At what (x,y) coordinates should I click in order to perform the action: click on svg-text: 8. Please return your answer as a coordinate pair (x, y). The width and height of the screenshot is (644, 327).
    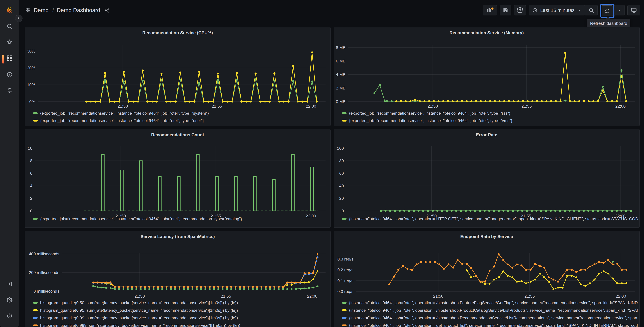
    Looking at the image, I should click on (31, 161).